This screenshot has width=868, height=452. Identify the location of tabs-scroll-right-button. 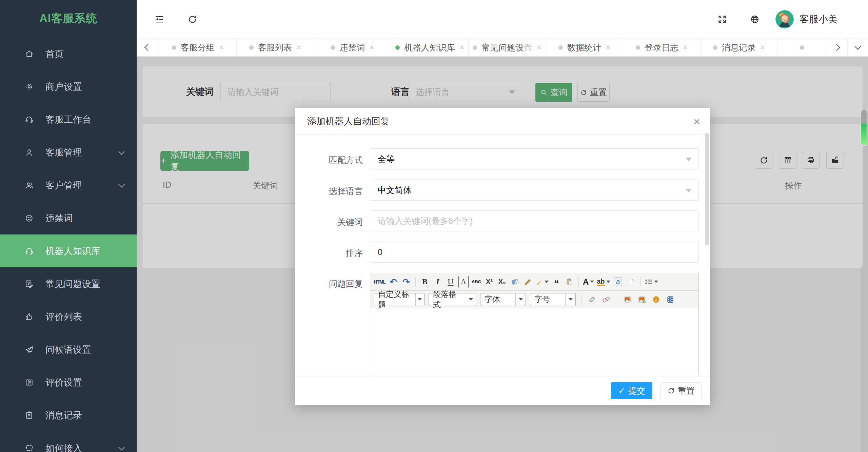
(837, 47).